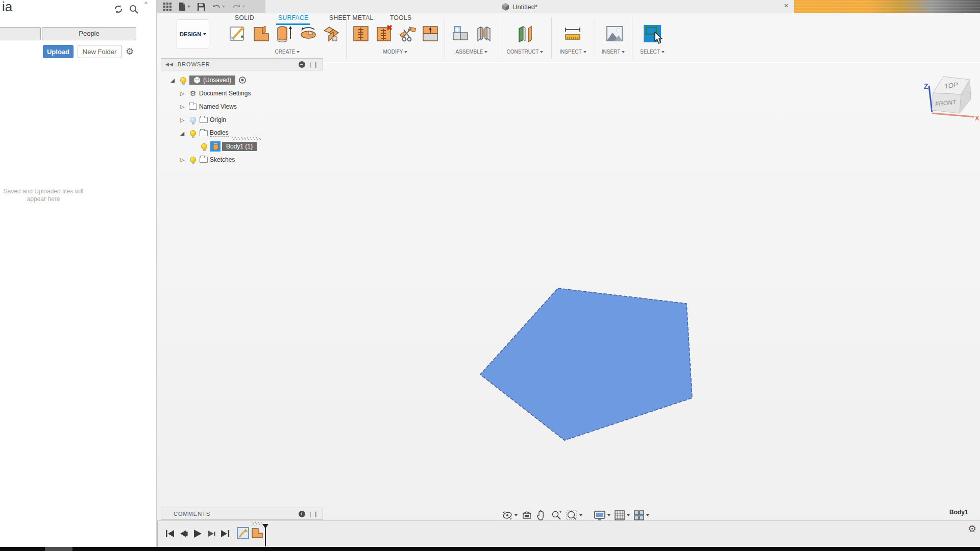  Describe the element at coordinates (460, 34) in the screenshot. I see `new-component-icon` at that location.